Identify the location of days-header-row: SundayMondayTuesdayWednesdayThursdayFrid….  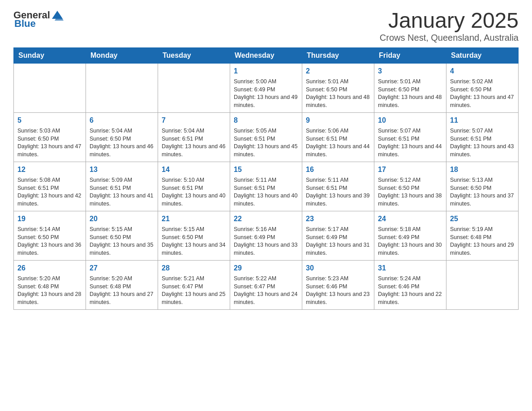
(266, 56).